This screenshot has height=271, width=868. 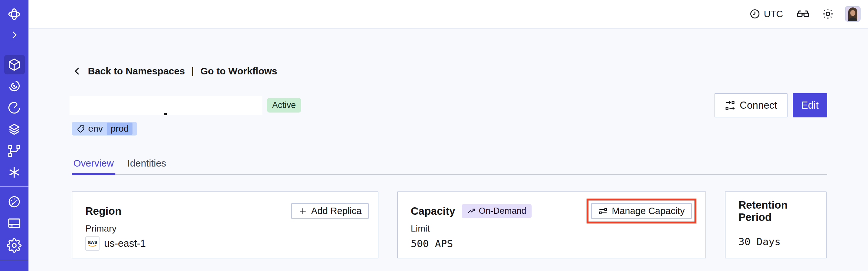 I want to click on namespace-title-row: Active Connect Edit, so click(x=450, y=105).